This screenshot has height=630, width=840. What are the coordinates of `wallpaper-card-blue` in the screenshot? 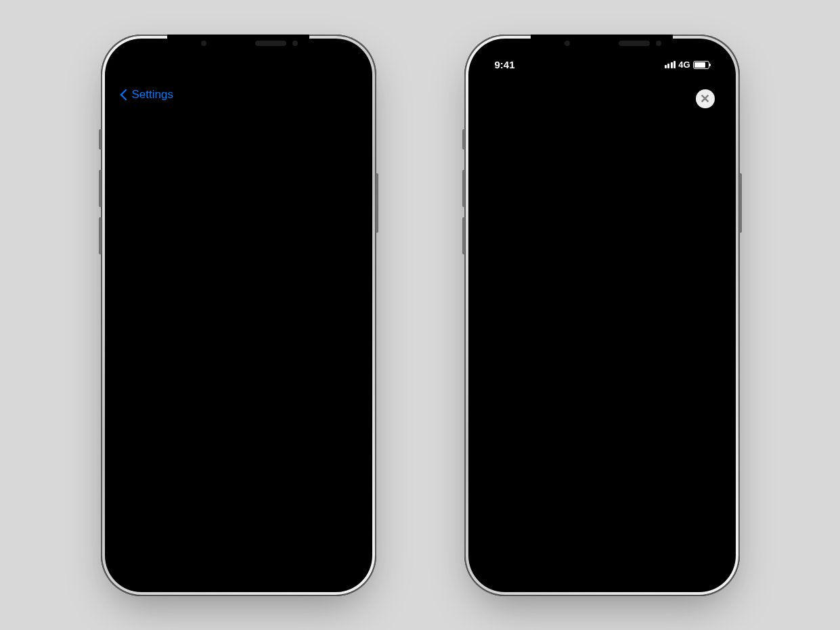 It's located at (606, 435).